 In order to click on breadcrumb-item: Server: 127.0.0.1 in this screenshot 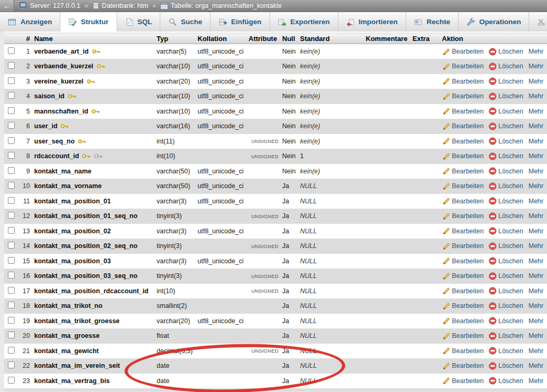, I will do `click(50, 6)`.